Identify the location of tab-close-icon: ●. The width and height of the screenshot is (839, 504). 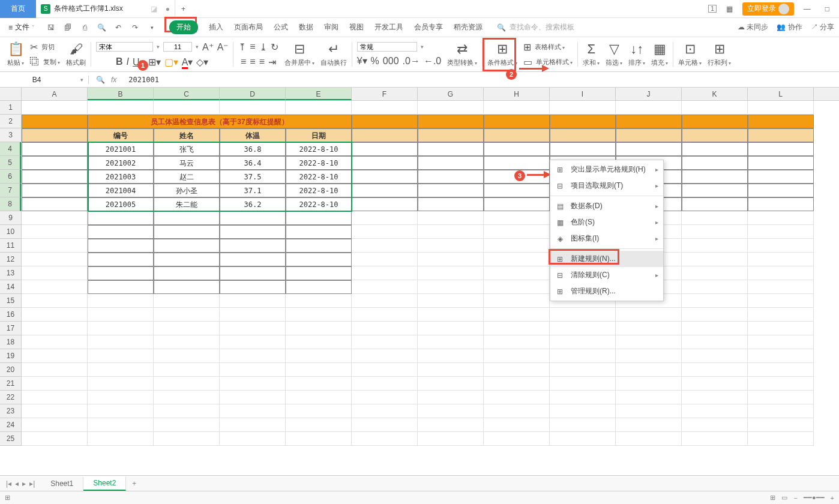
(168, 9).